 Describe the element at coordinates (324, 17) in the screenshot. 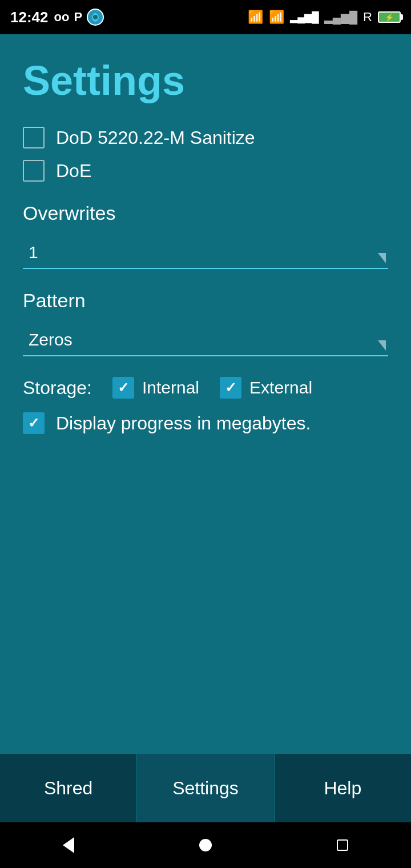

I see `status-right: 📶 📶 ▂▄▆█ ▂▄▆█ R ⚡` at that location.